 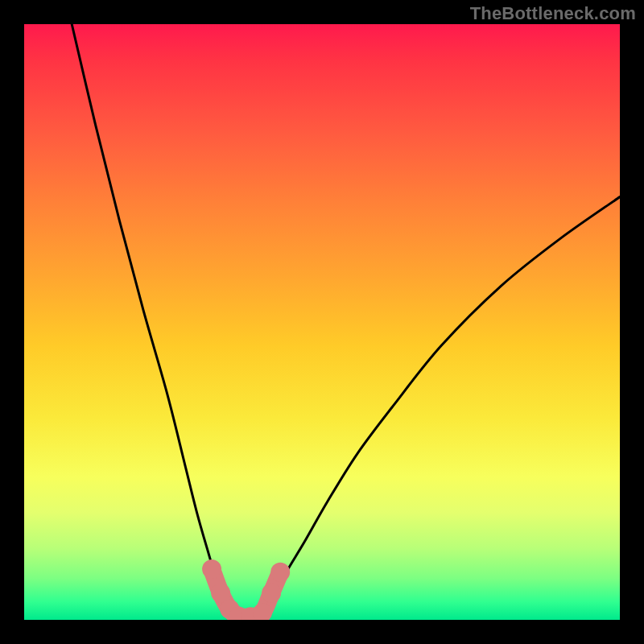 What do you see at coordinates (553, 14) in the screenshot?
I see `watermark-text: TheBottleneck.com` at bounding box center [553, 14].